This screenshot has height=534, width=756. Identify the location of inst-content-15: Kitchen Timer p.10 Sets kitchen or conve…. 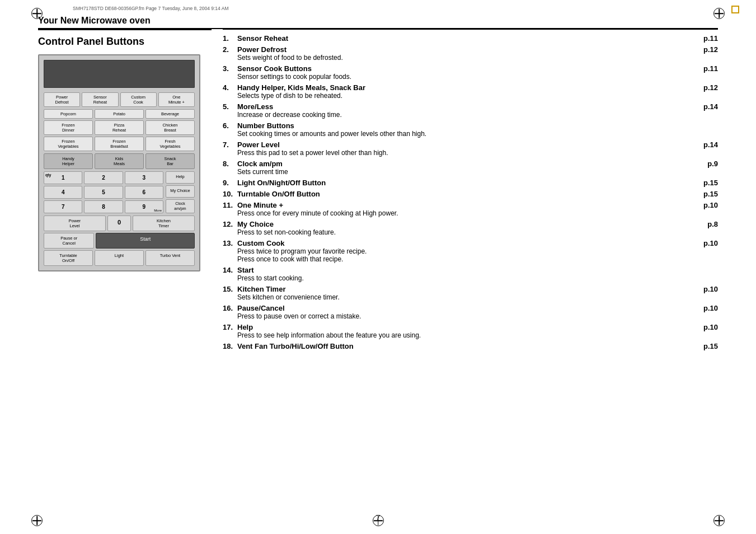
(478, 293).